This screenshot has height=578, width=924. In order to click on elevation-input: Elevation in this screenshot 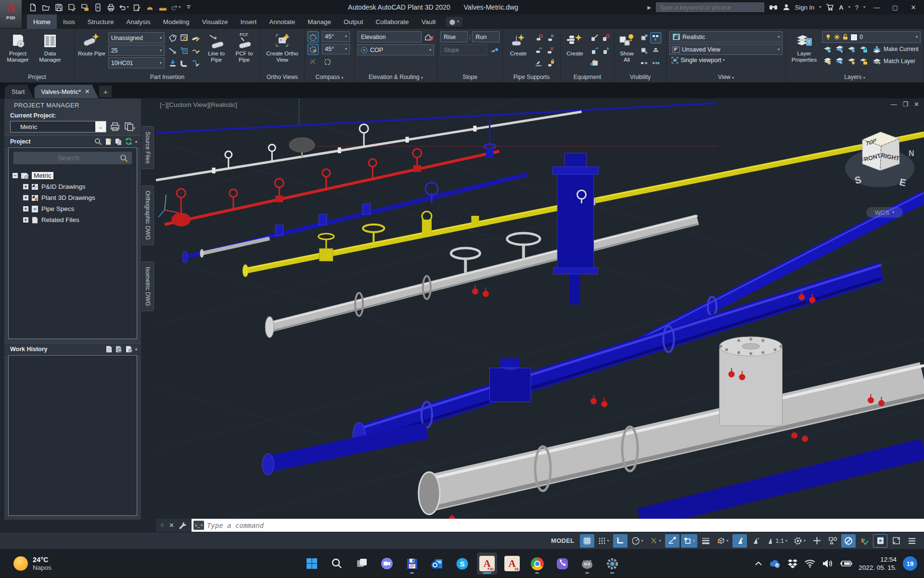, I will do `click(390, 37)`.